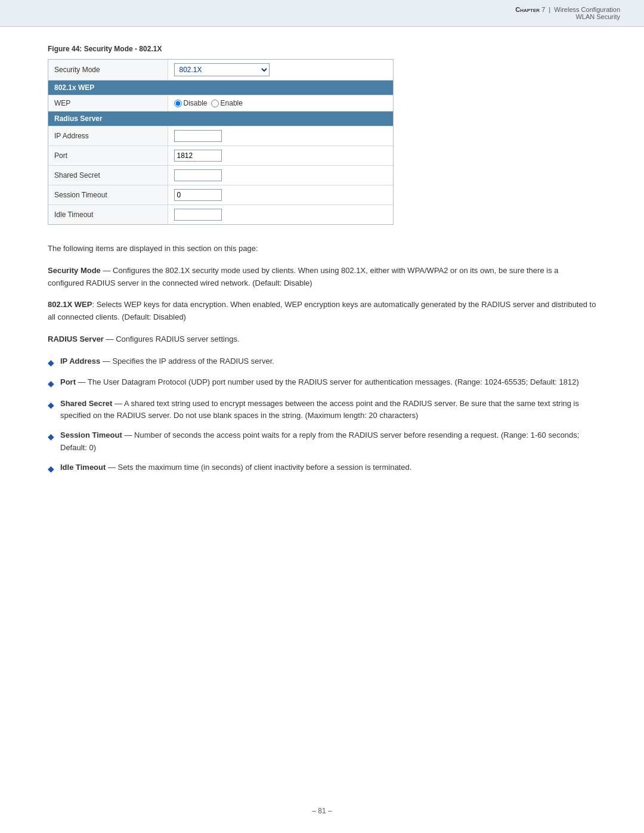 Image resolution: width=644 pixels, height=833 pixels. Describe the element at coordinates (322, 442) in the screenshot. I see `list-item: ◆Session Timeout — Number of seconds the…` at that location.